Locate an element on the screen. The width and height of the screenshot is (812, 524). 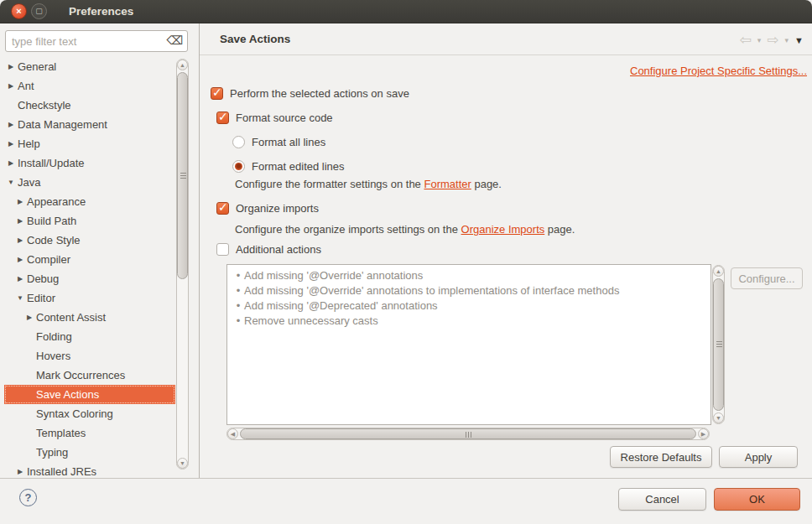
sidebar-tree-item: ▶ Installed JREs is located at coordinates (90, 470).